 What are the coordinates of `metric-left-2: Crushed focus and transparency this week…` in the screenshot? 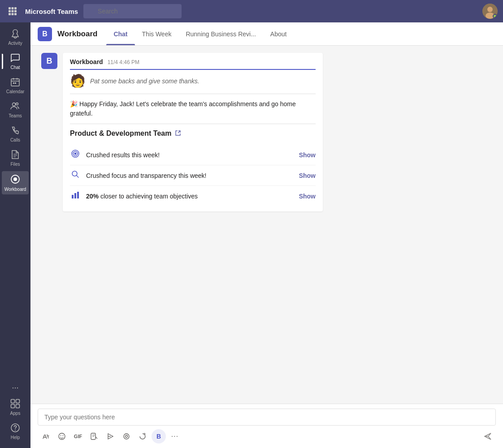 It's located at (138, 176).